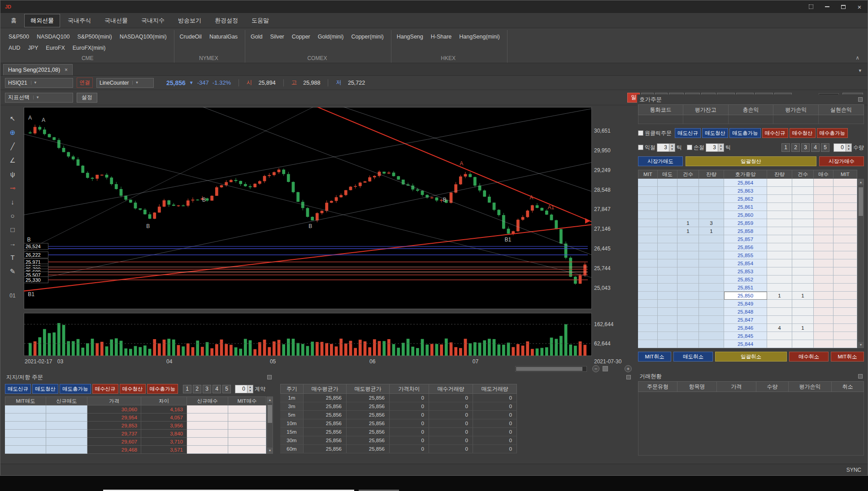 Image resolution: width=868 pixels, height=491 pixels. Describe the element at coordinates (628, 369) in the screenshot. I see `zoom-in-button: +` at that location.